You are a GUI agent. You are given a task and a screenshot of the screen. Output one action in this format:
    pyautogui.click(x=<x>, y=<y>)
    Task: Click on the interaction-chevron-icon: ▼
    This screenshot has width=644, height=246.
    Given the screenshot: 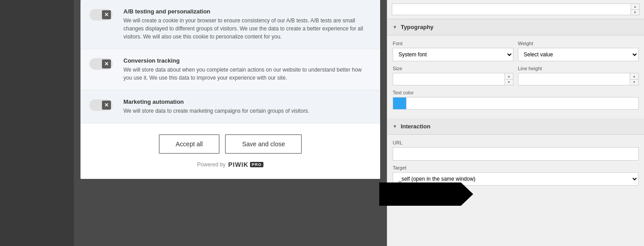 What is the action you would take?
    pyautogui.click(x=395, y=126)
    